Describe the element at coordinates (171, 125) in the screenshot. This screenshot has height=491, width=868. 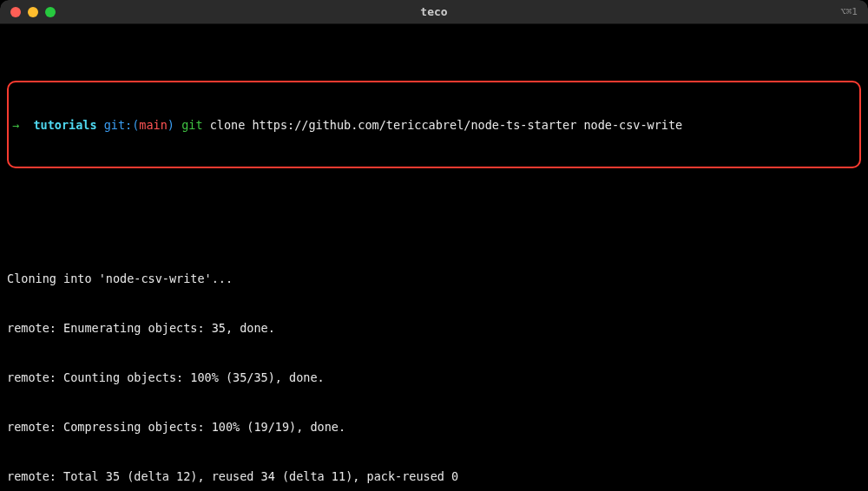
I see `git-close: )` at that location.